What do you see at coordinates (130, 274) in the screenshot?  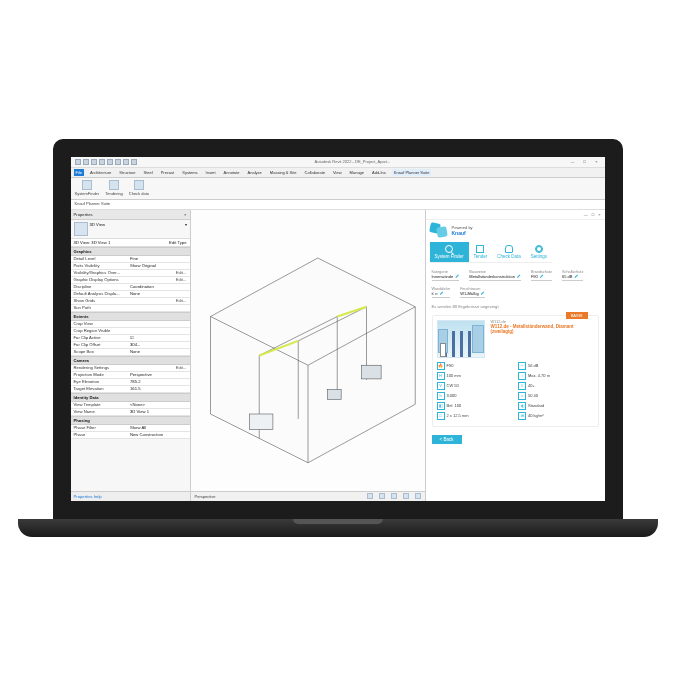 I see `prop-row: Visibility/Graphics Over...Edit...` at bounding box center [130, 274].